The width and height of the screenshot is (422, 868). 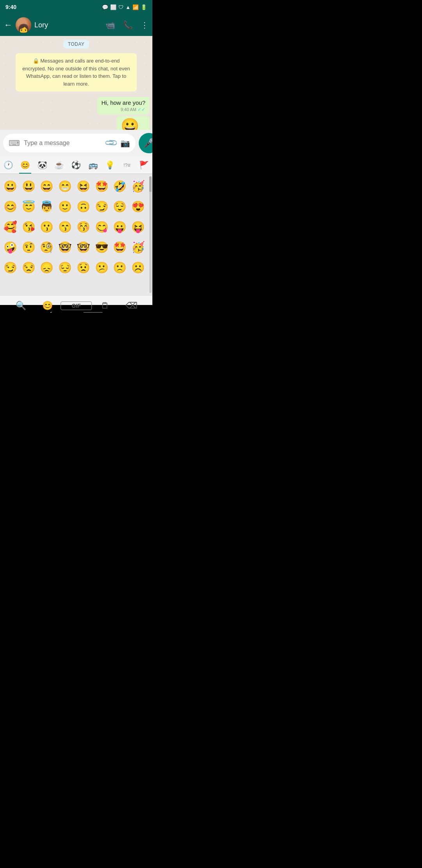 I want to click on emoji-cell: ☹️, so click(x=138, y=267).